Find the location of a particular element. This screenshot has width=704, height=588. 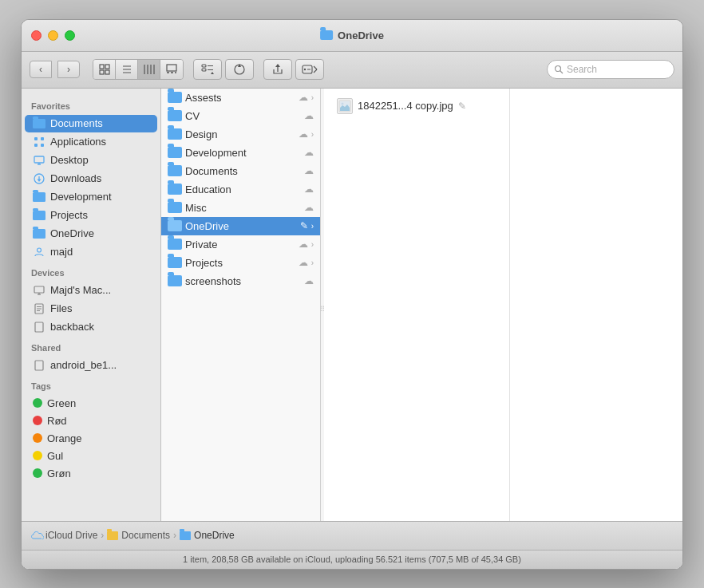

sidebar-item-tag-orange: Orange is located at coordinates (91, 439).